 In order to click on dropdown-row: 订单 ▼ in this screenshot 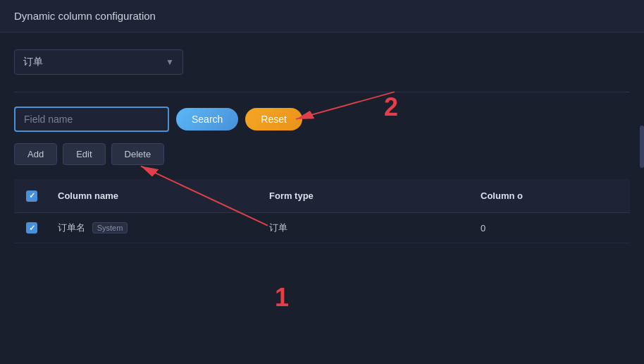, I will do `click(322, 62)`.